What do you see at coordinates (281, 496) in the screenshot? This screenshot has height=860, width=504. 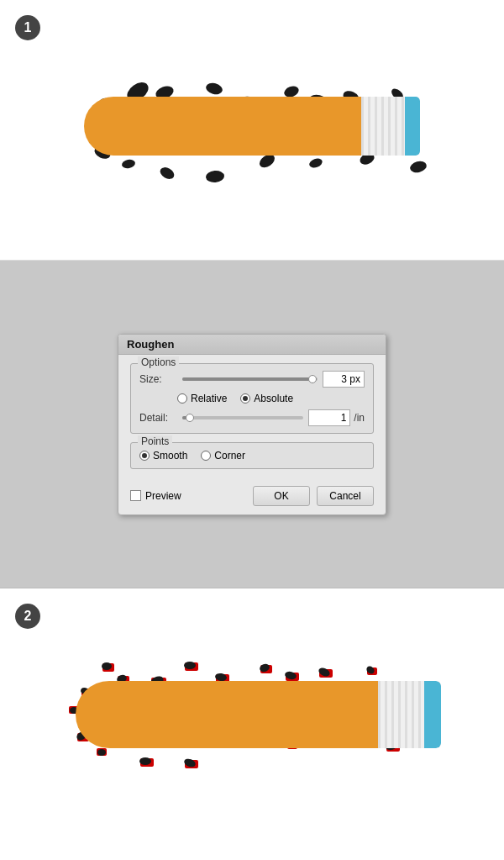 I see `ok-button: OK` at bounding box center [281, 496].